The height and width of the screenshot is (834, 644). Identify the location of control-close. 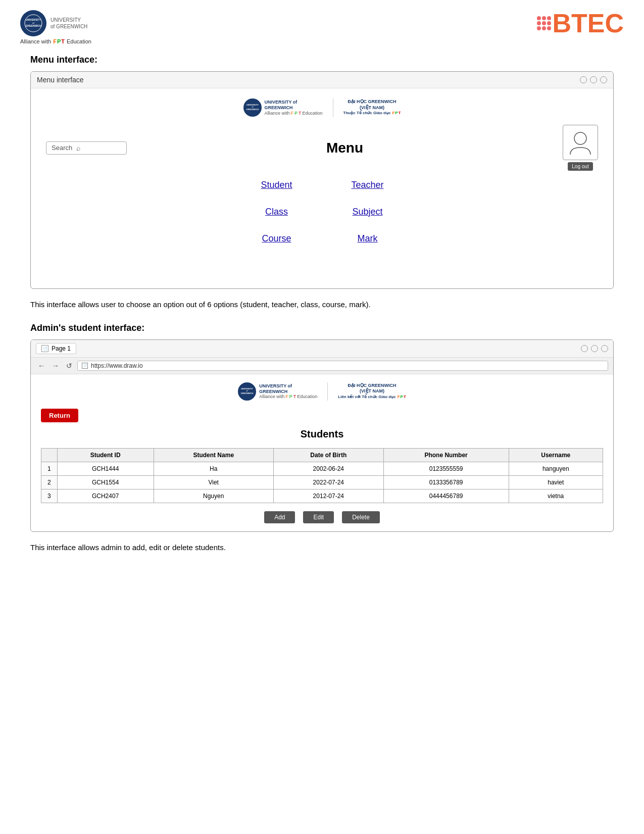
(604, 80).